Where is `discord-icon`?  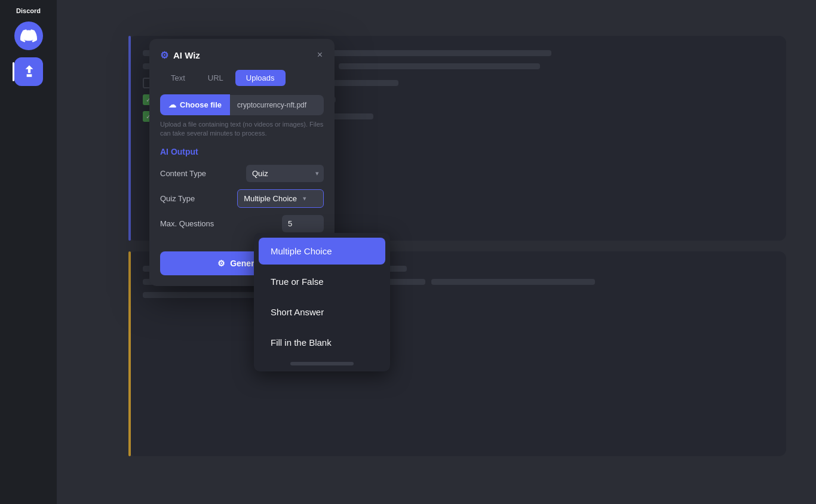 discord-icon is located at coordinates (29, 36).